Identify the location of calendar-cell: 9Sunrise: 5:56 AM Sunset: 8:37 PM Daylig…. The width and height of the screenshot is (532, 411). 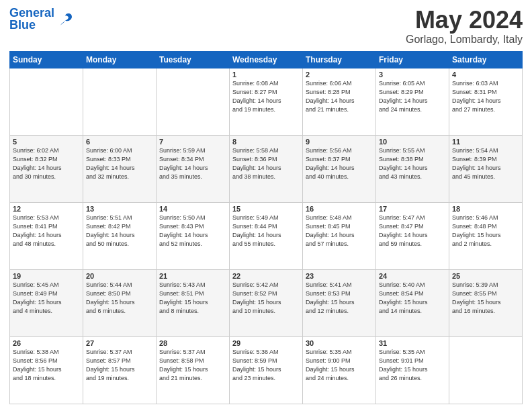
(340, 169).